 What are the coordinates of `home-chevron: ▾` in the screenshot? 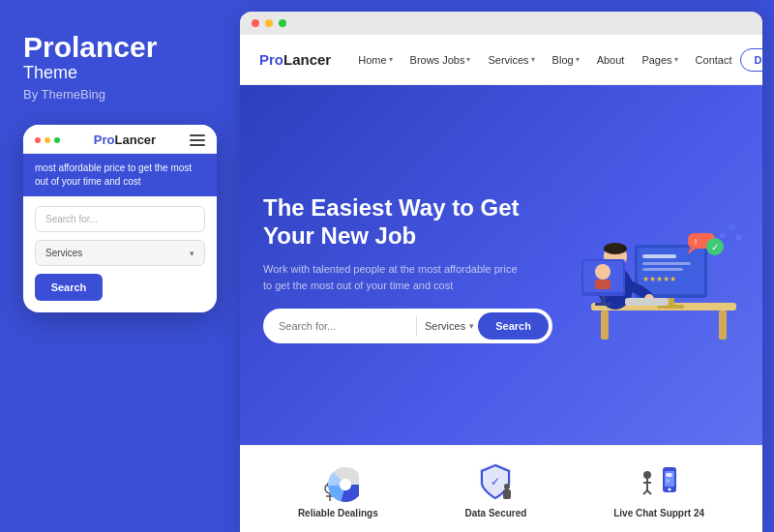 It's located at (391, 60).